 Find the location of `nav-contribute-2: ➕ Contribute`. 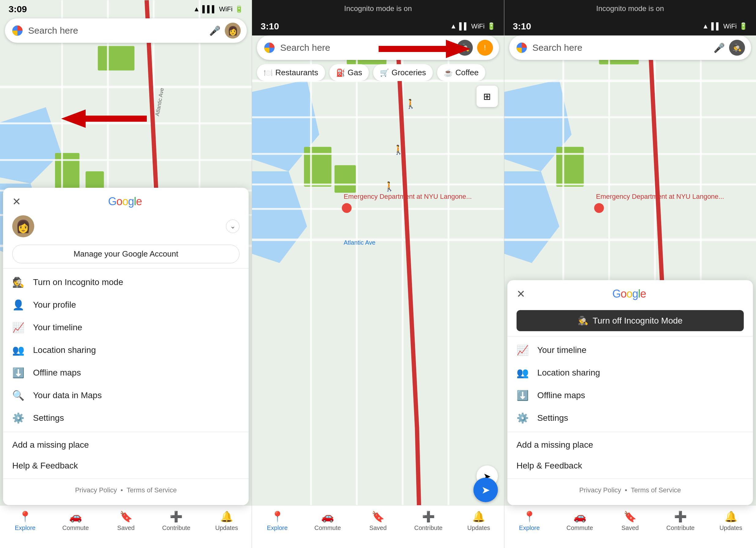

nav-contribute-2: ➕ Contribute is located at coordinates (428, 521).